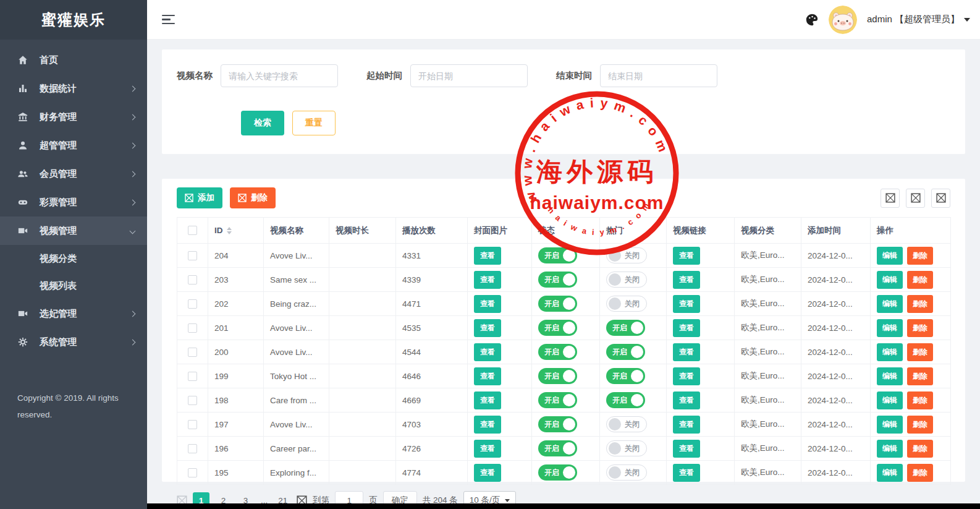 This screenshot has height=509, width=980. Describe the element at coordinates (74, 202) in the screenshot. I see `sidebar-item-6: 彩票管理` at that location.